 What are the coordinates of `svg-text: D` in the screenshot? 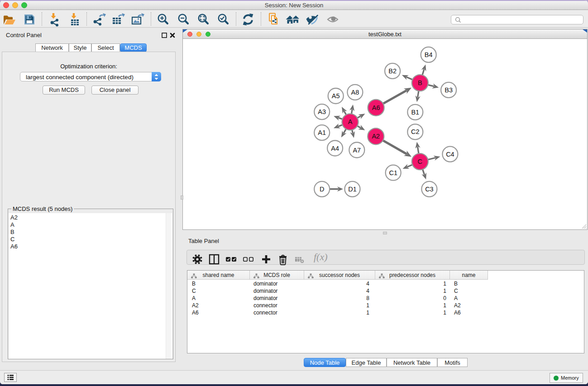 It's located at (322, 189).